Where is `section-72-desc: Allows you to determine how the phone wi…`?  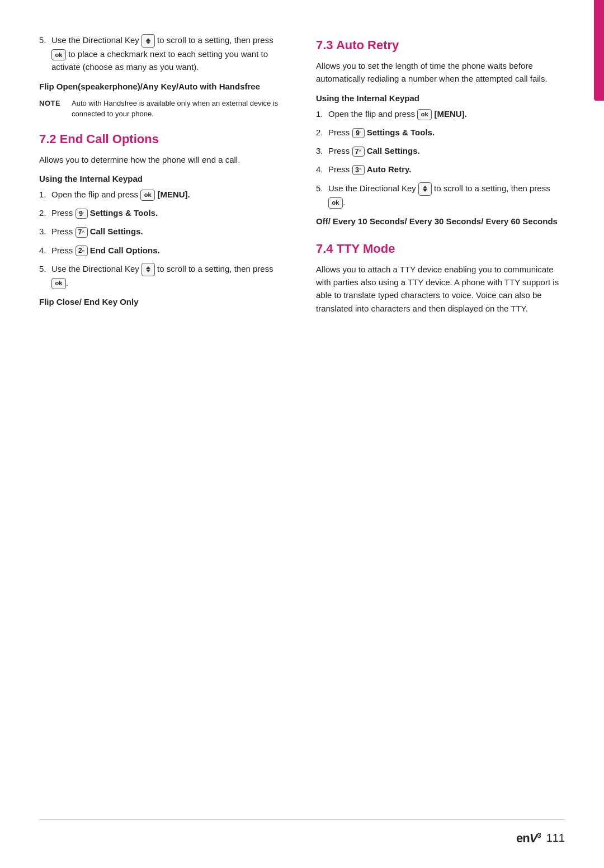
section-72-desc: Allows you to determine how the phone wi… is located at coordinates (163, 160).